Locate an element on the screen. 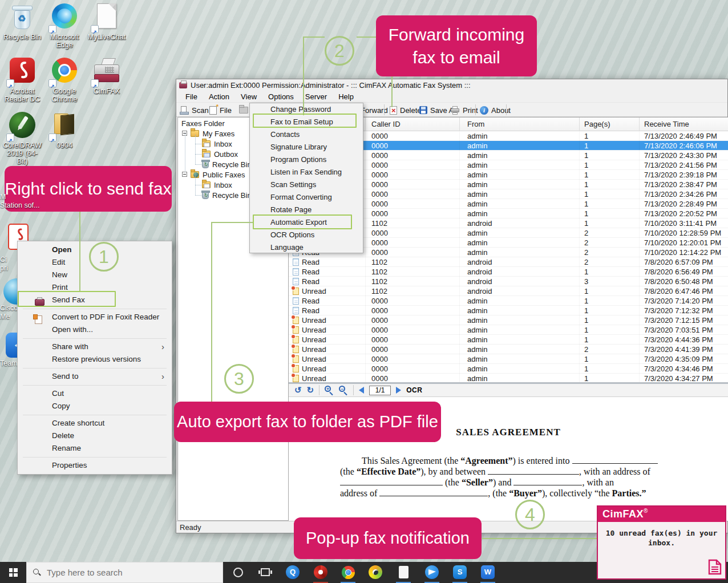  desktop-icon-microsoft-edge: Microsoft Edge is located at coordinates (64, 30).